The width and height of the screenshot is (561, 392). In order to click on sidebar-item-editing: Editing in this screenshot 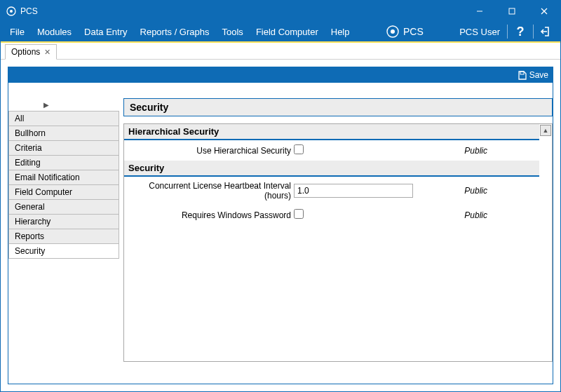, I will do `click(64, 163)`.